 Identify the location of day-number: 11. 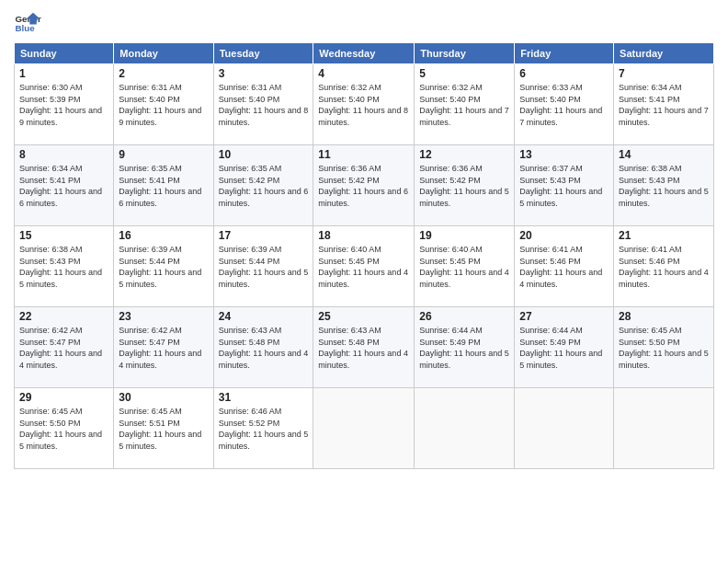
(364, 155).